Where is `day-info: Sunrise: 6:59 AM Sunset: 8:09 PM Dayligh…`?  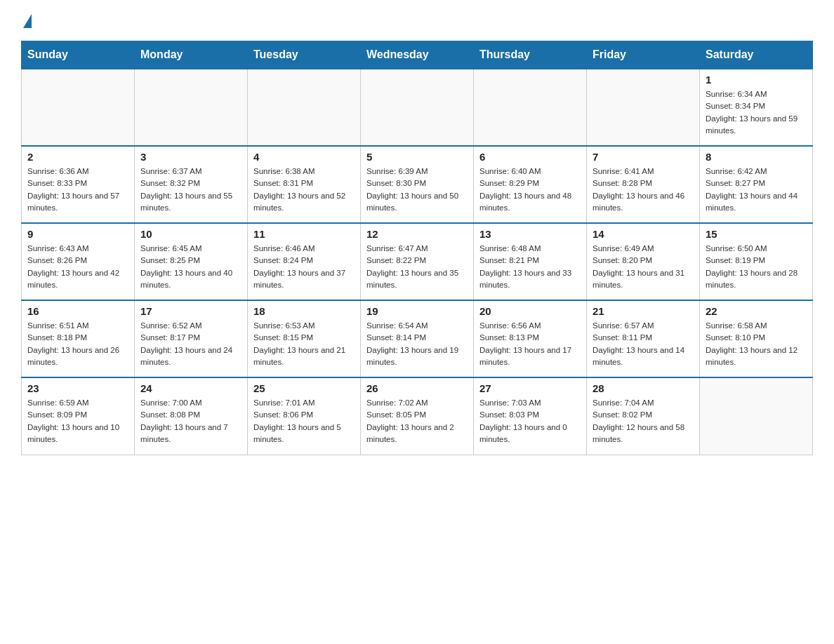 day-info: Sunrise: 6:59 AM Sunset: 8:09 PM Dayligh… is located at coordinates (78, 421).